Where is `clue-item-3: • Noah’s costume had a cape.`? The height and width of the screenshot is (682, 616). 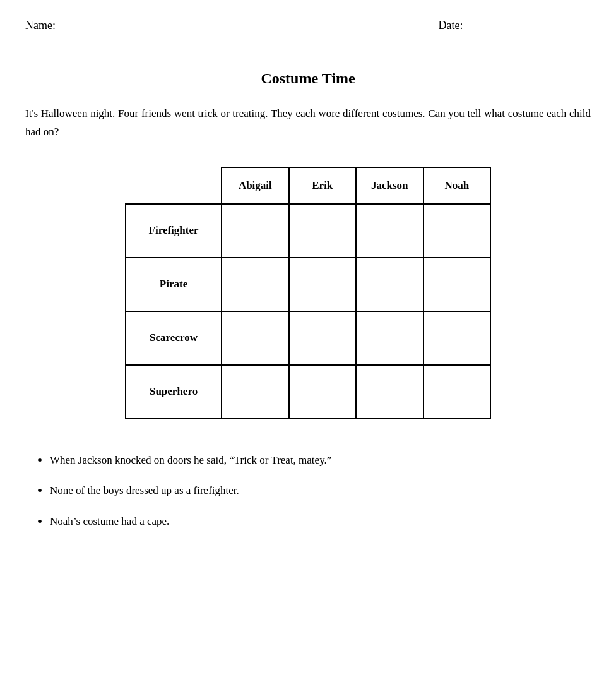
clue-item-3: • Noah’s costume had a cape. is located at coordinates (314, 522).